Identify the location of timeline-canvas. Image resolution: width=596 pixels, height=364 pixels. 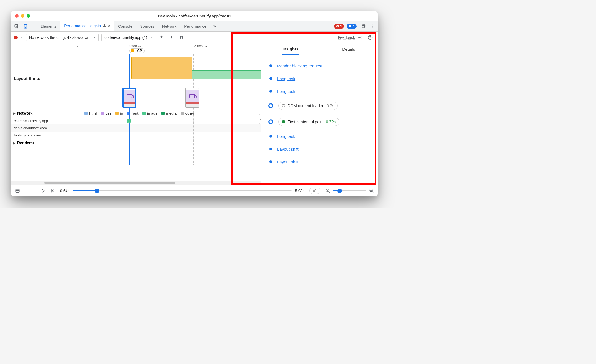
(168, 82).